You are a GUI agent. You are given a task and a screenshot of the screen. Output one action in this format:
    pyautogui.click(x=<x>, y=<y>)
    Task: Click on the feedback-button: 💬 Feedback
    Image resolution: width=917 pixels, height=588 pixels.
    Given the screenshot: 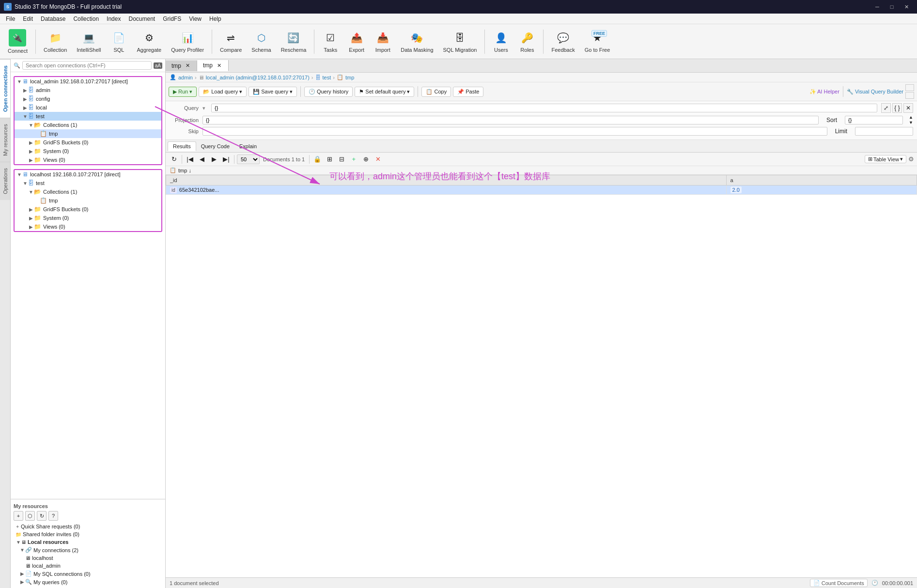 What is the action you would take?
    pyautogui.click(x=563, y=42)
    